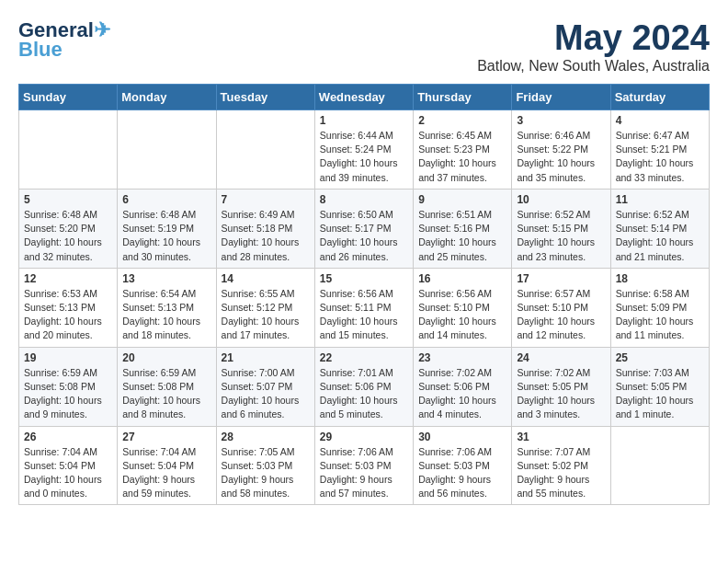 The image size is (728, 563). Describe the element at coordinates (166, 315) in the screenshot. I see `day-info: Sunrise: 6:54 AM Sunset: 5:13 PM Dayligh…` at that location.